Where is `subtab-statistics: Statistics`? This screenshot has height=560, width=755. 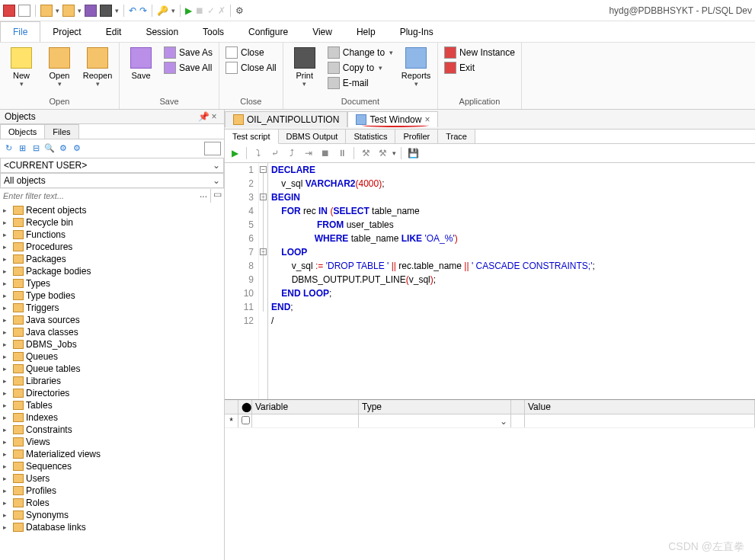 subtab-statistics: Statistics is located at coordinates (370, 136).